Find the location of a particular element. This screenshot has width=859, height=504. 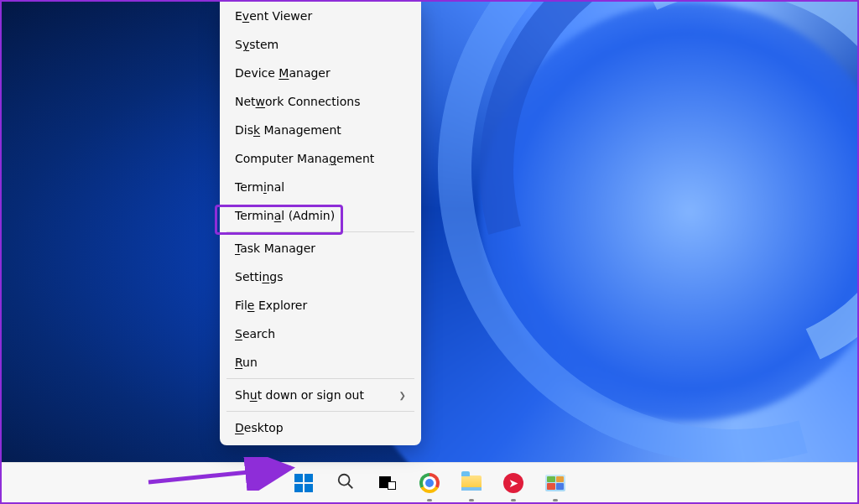

task-view-icon is located at coordinates (388, 483).